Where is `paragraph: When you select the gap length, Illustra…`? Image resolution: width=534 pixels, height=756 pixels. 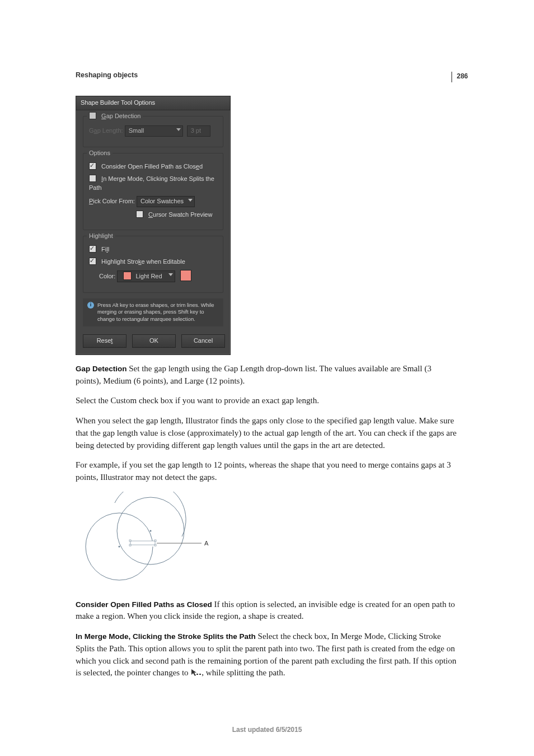
paragraph: When you select the gap length, Illustra… is located at coordinates (267, 433).